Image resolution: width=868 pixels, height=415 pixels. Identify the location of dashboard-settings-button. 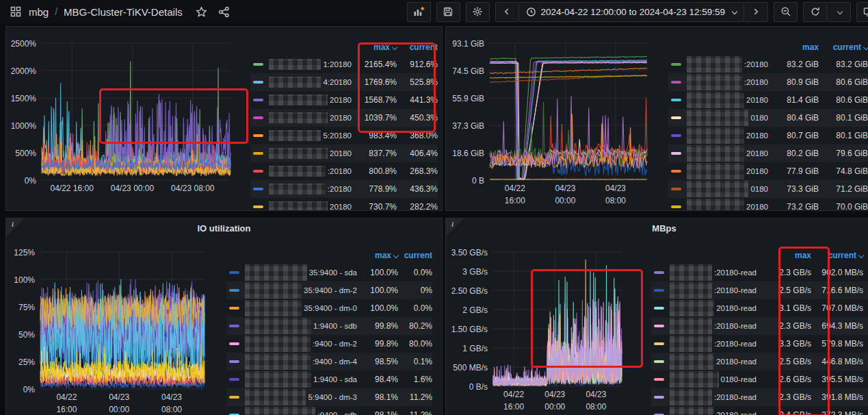
(477, 12).